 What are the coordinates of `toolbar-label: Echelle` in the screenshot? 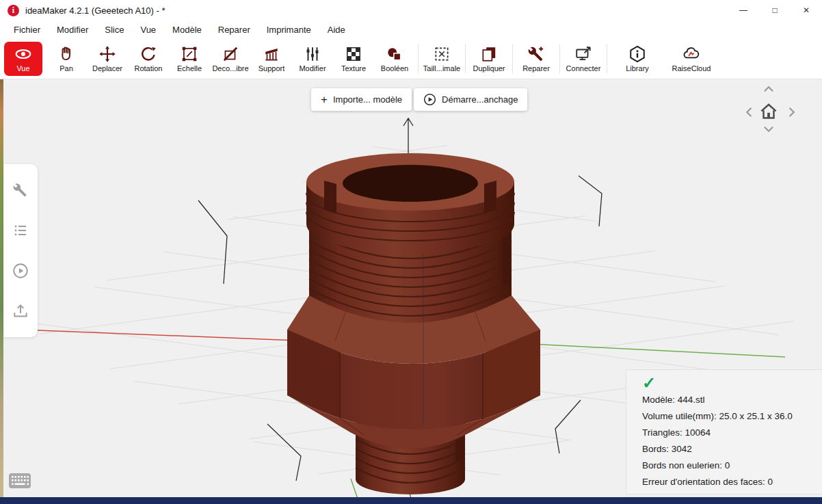 It's located at (189, 68).